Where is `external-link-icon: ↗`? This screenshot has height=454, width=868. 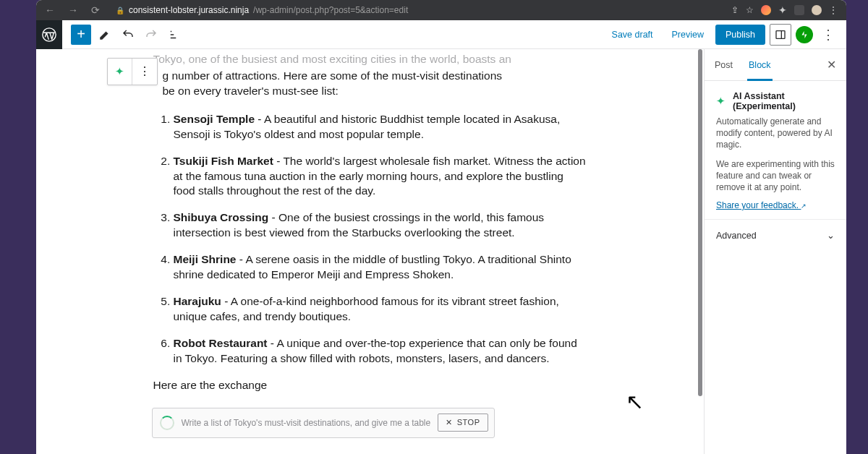 external-link-icon: ↗ is located at coordinates (804, 206).